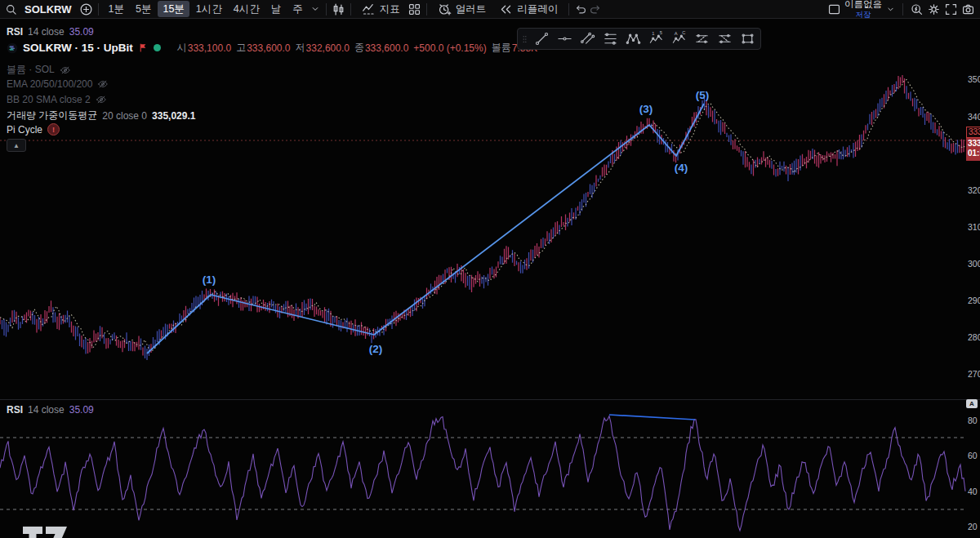 The image size is (980, 538). I want to click on gear-icon, so click(934, 10).